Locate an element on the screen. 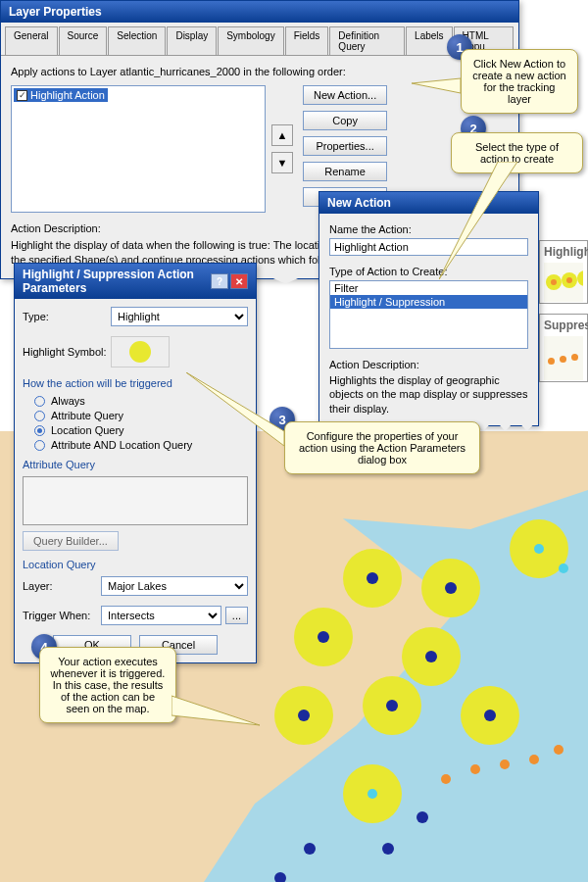  suppress-preview: Suppress is located at coordinates (564, 348).